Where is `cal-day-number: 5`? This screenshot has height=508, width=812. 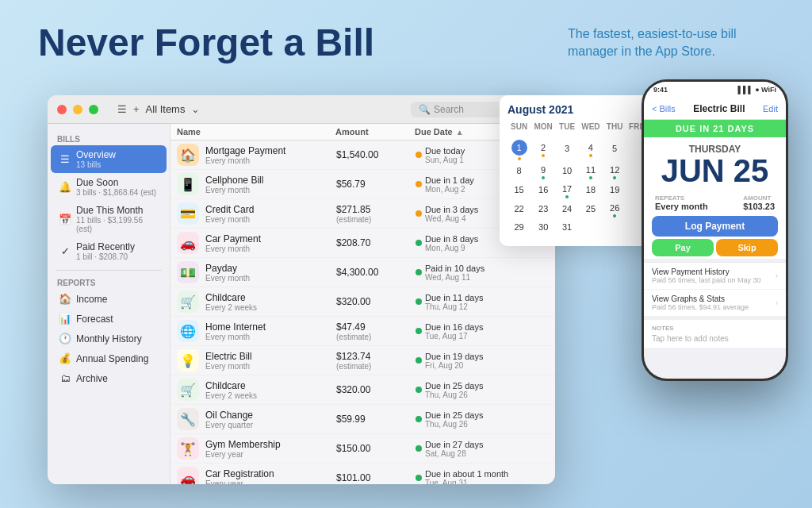
cal-day-number: 5 is located at coordinates (615, 148).